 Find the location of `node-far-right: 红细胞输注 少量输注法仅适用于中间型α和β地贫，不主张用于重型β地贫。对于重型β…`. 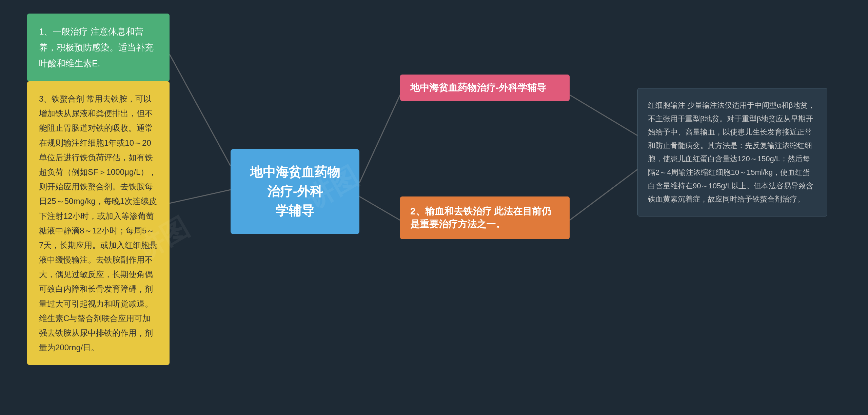

node-far-right: 红细胞输注 少量输注法仅适用于中间型α和β地贫，不主张用于重型β地贫。对于重型β… is located at coordinates (732, 152).